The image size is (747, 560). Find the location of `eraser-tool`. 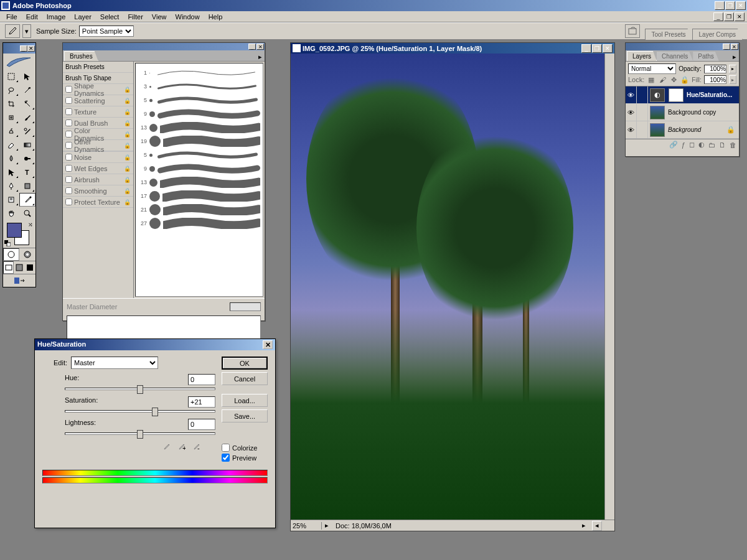

eraser-tool is located at coordinates (11, 145).